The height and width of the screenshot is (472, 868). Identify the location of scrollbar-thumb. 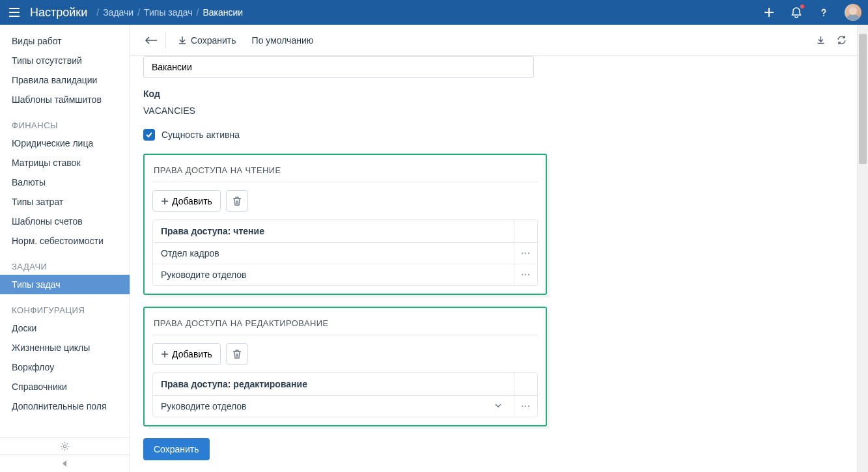
(863, 99).